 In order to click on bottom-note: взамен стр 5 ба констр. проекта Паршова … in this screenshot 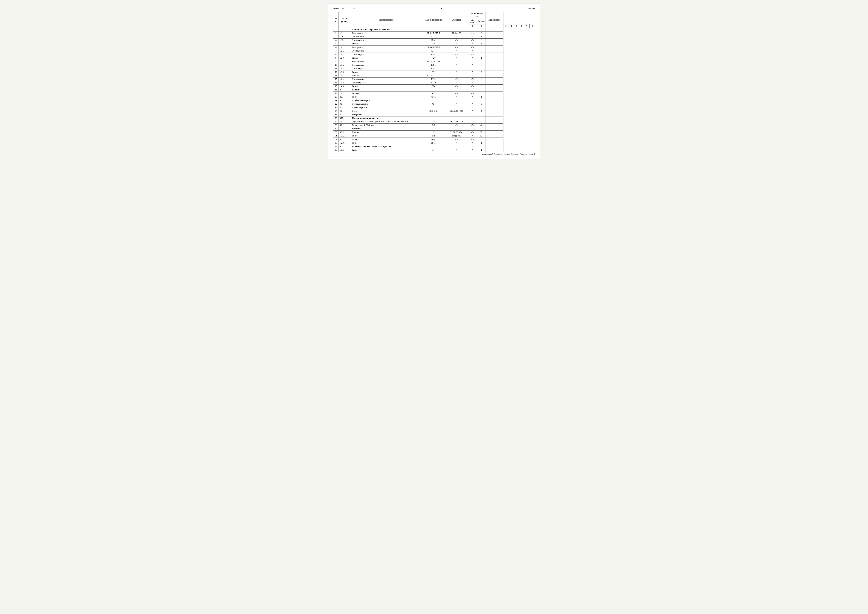, I will do `click(434, 154)`.